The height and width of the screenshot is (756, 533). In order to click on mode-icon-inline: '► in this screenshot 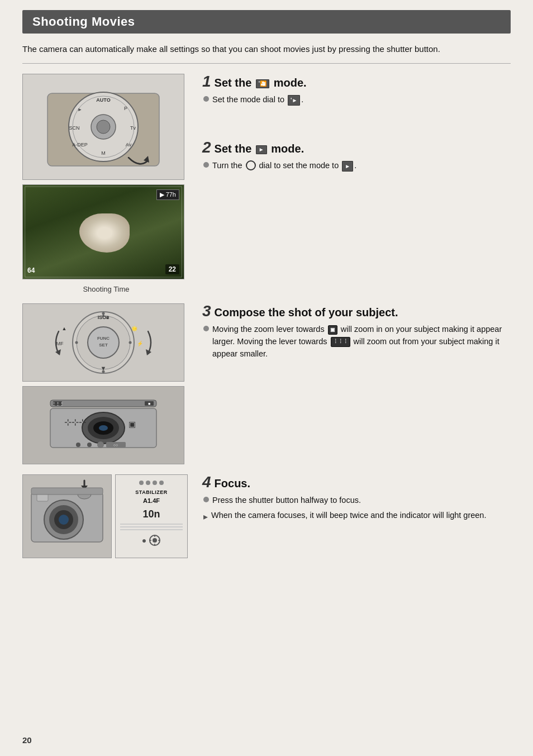, I will do `click(294, 101)`.